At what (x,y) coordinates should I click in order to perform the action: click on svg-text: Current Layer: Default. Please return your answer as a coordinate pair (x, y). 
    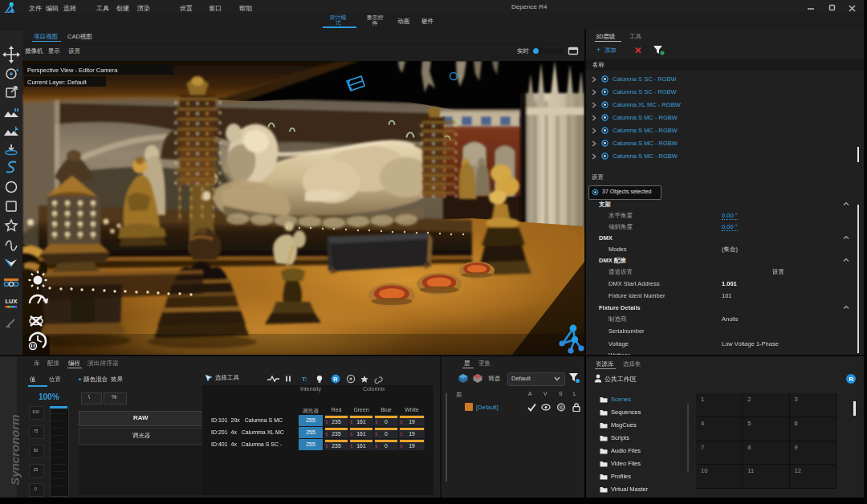
    Looking at the image, I should click on (58, 82).